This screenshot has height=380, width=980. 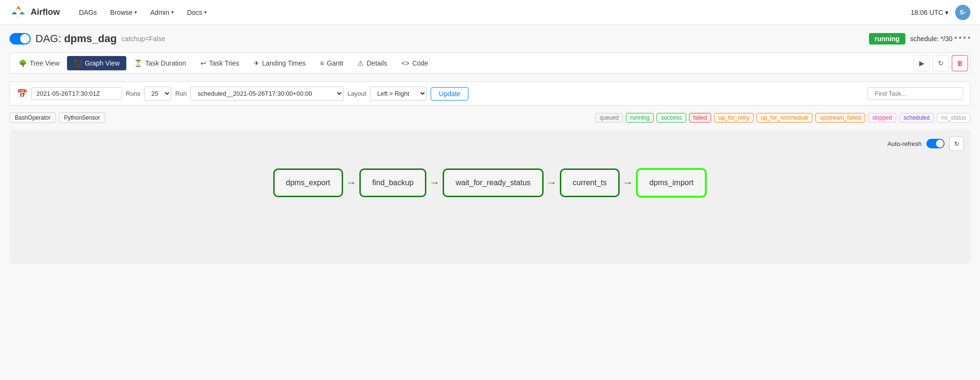 What do you see at coordinates (490, 118) in the screenshot?
I see `legend-bar: BashOperator PythonSensor queued running…` at bounding box center [490, 118].